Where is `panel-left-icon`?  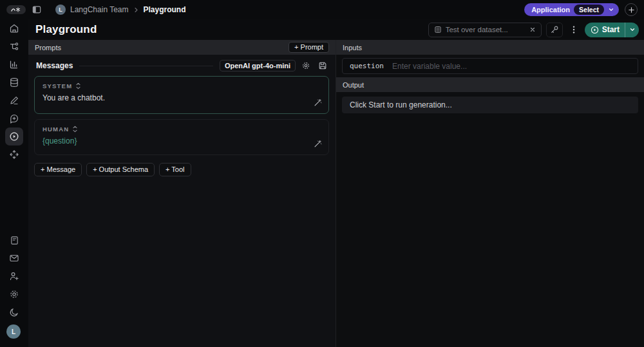
panel-left-icon is located at coordinates (37, 10).